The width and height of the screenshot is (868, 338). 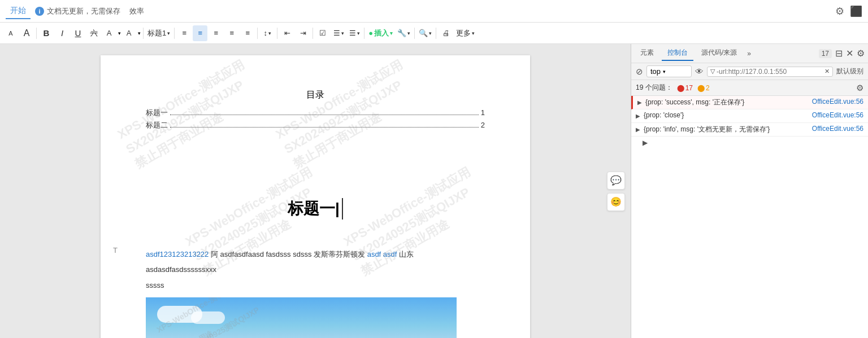 I want to click on entry3-source: OfficeEdit.vue:56, so click(x=837, y=129).